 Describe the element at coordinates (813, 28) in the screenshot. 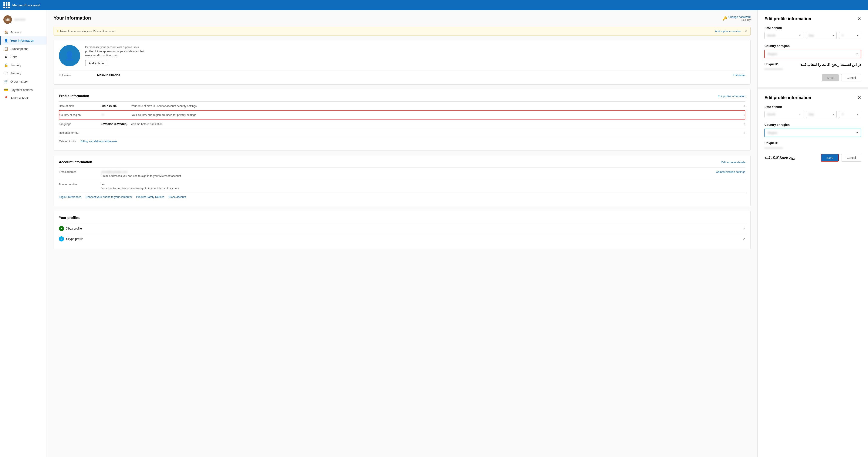

I see `dob-section-label-top: Date of birth` at that location.